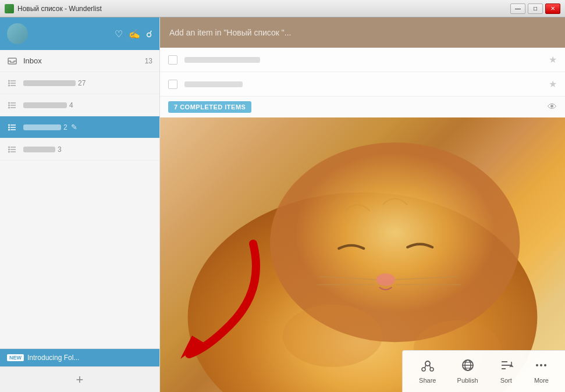 The height and width of the screenshot is (392, 565). I want to click on publish-icon, so click(468, 366).